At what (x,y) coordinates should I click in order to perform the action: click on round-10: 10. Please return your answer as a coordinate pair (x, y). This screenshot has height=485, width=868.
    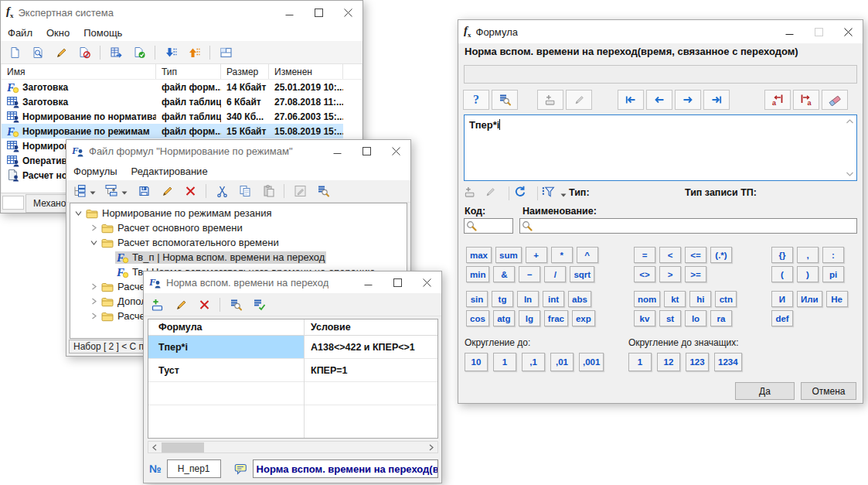
    Looking at the image, I should click on (476, 362).